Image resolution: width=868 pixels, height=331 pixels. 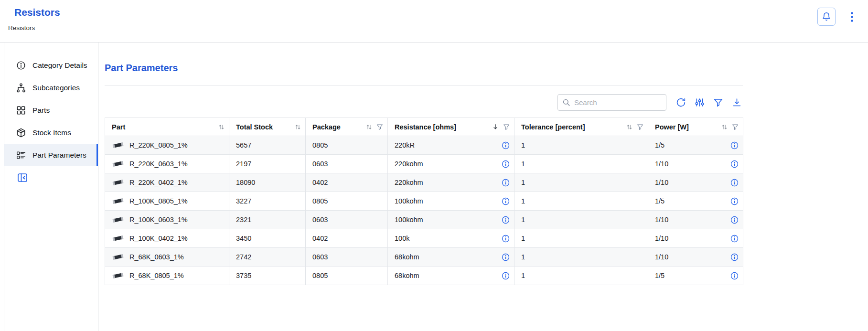 What do you see at coordinates (681, 102) in the screenshot?
I see `refresh-button` at bounding box center [681, 102].